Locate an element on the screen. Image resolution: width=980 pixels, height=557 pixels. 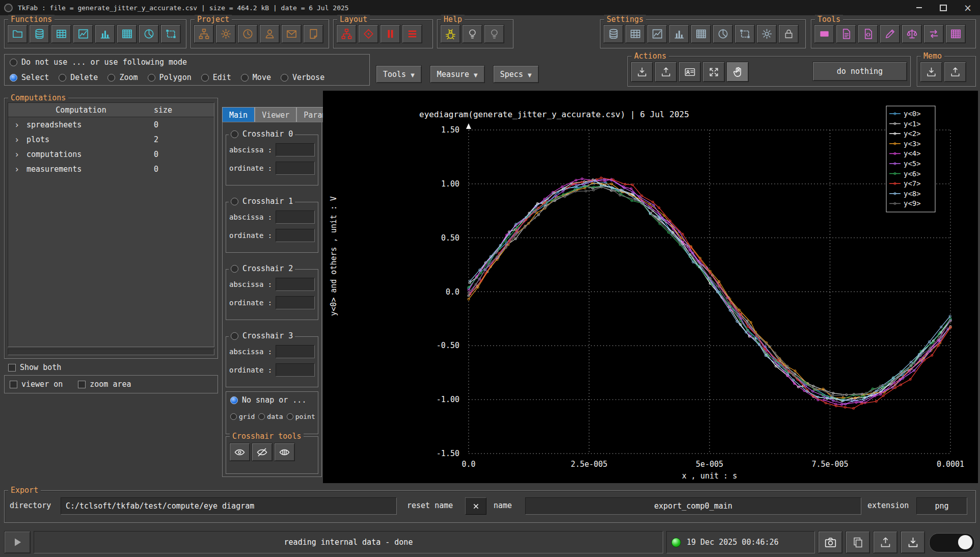
name-input is located at coordinates (693, 506).